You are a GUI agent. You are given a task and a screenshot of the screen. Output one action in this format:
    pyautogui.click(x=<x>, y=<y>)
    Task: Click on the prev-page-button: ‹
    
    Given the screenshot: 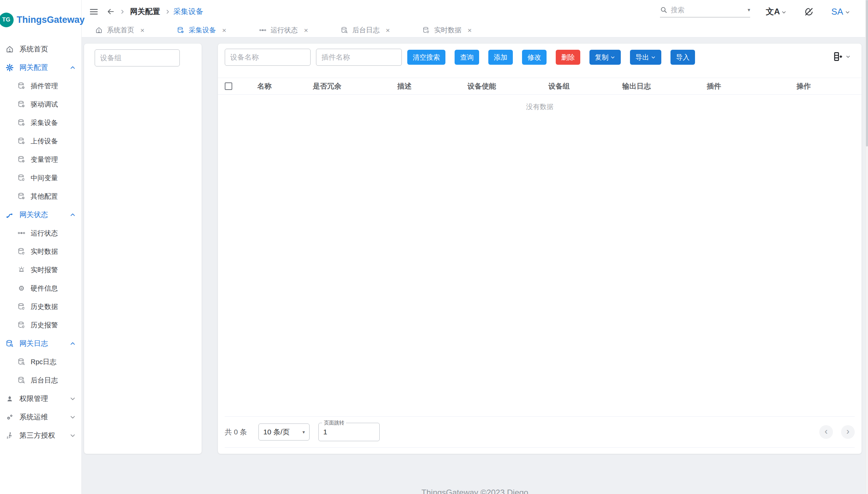 What is the action you would take?
    pyautogui.click(x=826, y=432)
    